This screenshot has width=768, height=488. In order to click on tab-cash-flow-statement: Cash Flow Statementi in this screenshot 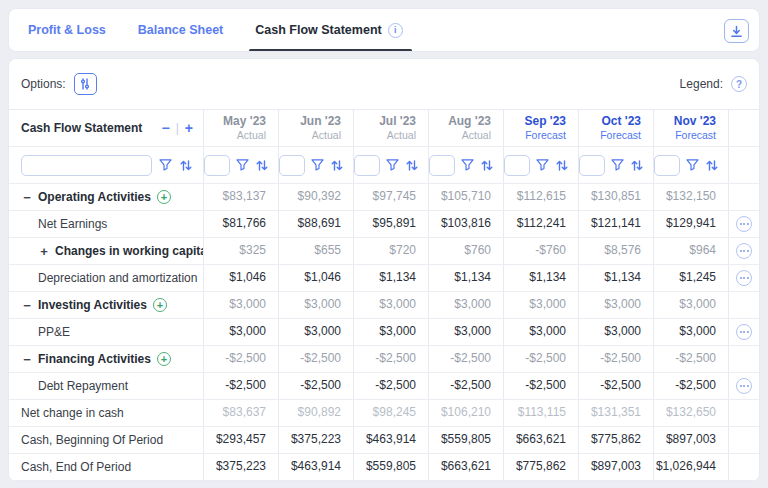, I will do `click(328, 30)`.